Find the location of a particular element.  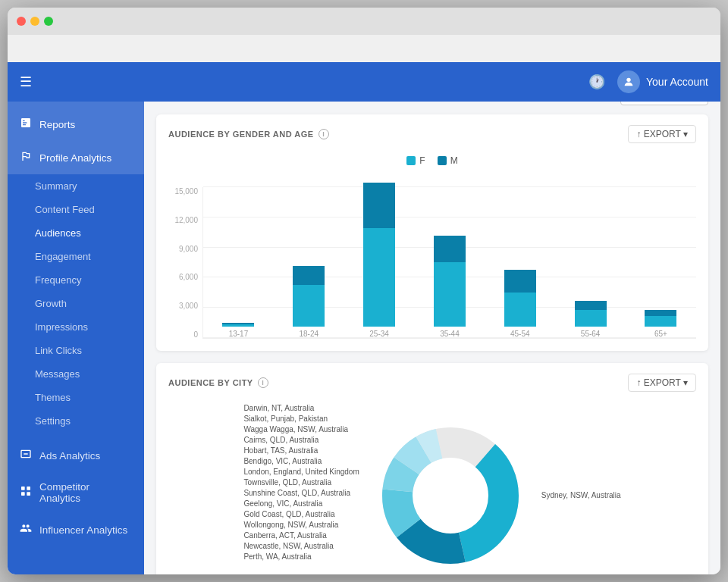

influencer-analytics-label: Influencer Analytics is located at coordinates (83, 530).